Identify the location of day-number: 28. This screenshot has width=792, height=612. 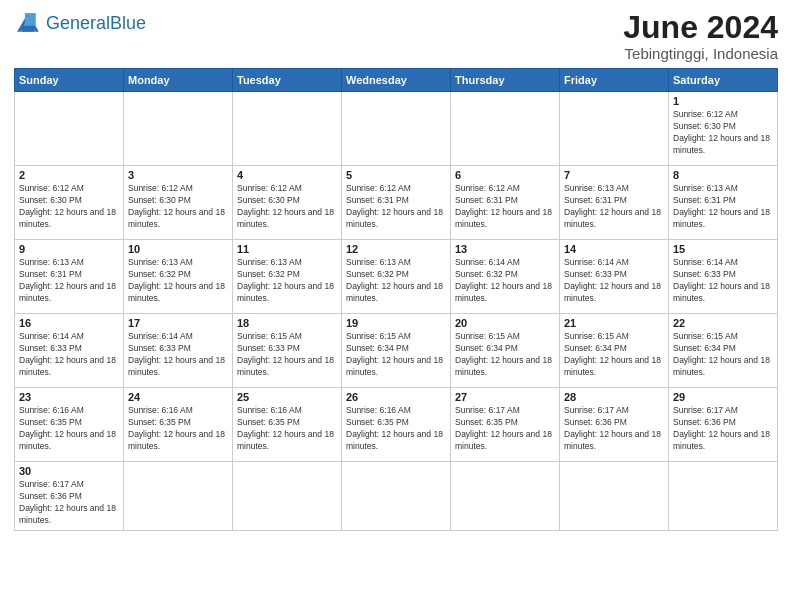
(614, 397).